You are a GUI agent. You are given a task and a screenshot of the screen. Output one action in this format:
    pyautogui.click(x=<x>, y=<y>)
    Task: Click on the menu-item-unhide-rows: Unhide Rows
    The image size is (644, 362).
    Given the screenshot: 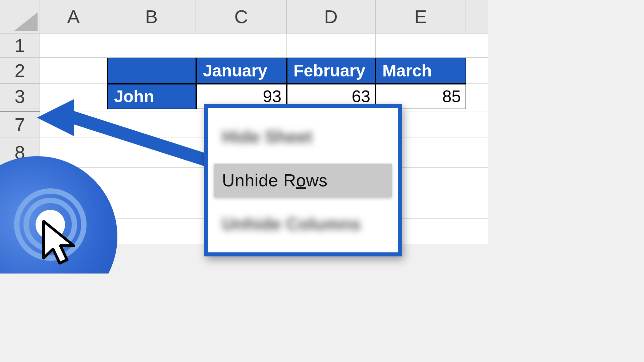 What is the action you would take?
    pyautogui.click(x=303, y=180)
    